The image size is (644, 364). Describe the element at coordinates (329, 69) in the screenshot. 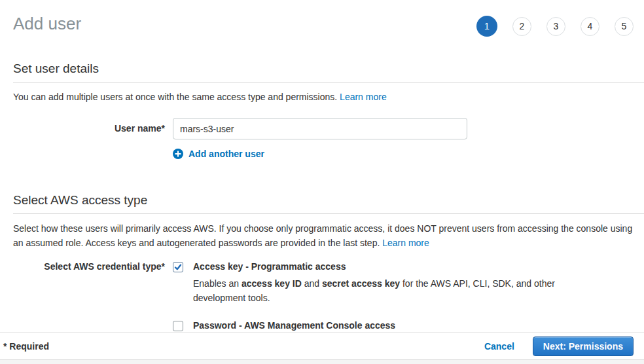

I see `user-details-heading: Set user details` at that location.